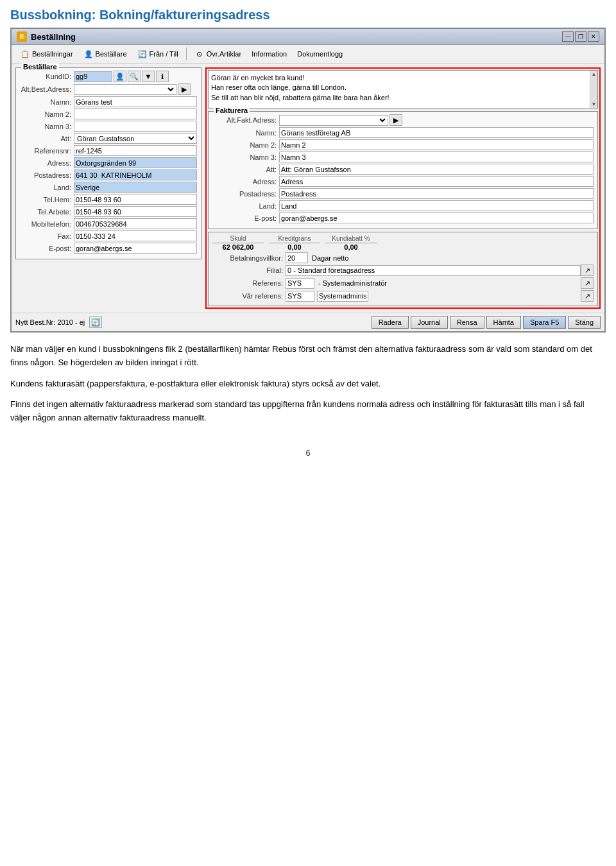  I want to click on filial-input, so click(433, 271).